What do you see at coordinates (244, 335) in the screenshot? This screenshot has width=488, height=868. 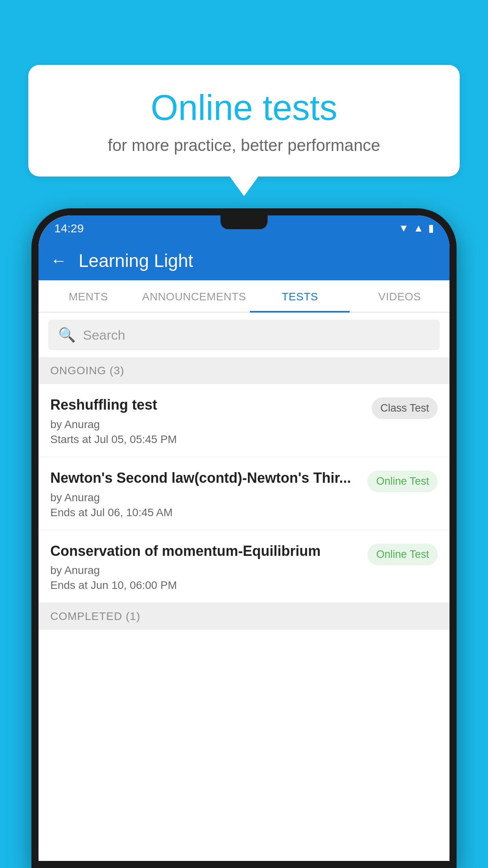 I see `search-container: 🔍 Search` at bounding box center [244, 335].